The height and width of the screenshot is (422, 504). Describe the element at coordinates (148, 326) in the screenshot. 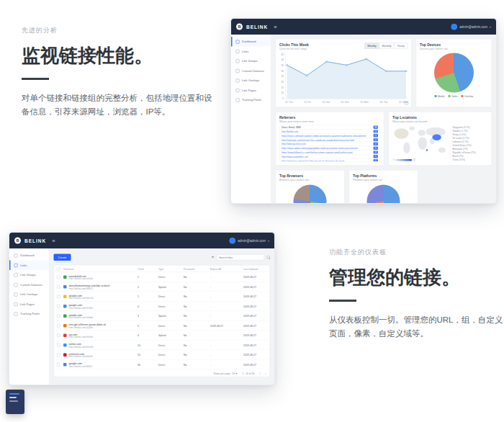

I see `link-clicks: 5` at that location.